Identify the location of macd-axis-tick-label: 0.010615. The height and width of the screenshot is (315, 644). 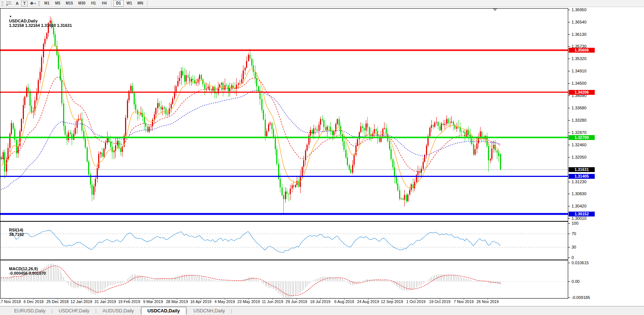
(580, 263).